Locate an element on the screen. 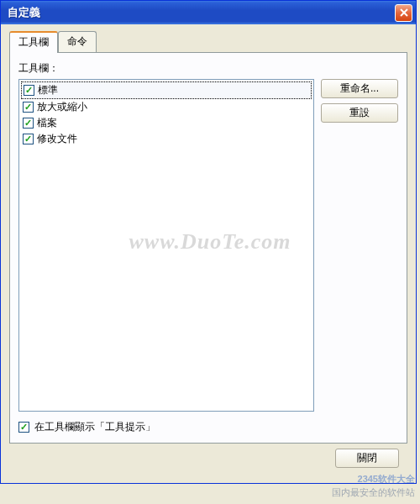  list-item: 標準 is located at coordinates (166, 91).